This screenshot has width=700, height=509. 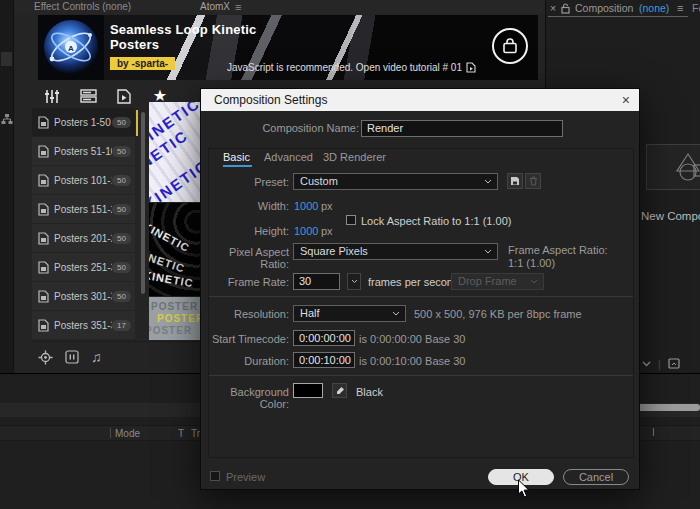 I want to click on lock-icon, so click(x=566, y=8).